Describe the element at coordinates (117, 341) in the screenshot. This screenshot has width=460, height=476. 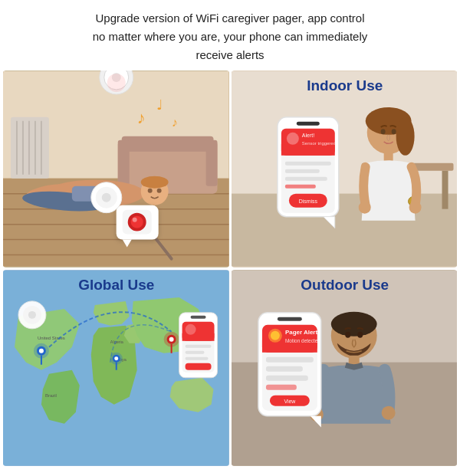
I see `svg-text: Algeria` at that location.